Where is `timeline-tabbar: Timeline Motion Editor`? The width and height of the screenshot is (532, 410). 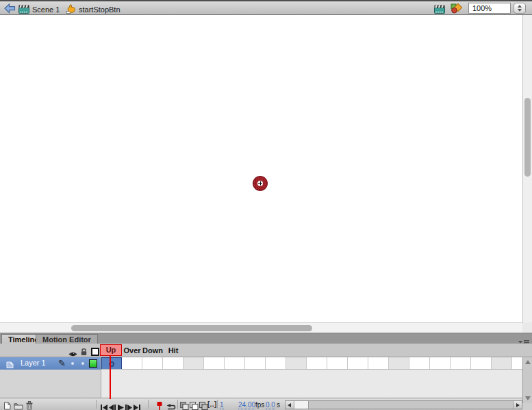
timeline-tabbar: Timeline Motion Editor is located at coordinates (266, 338).